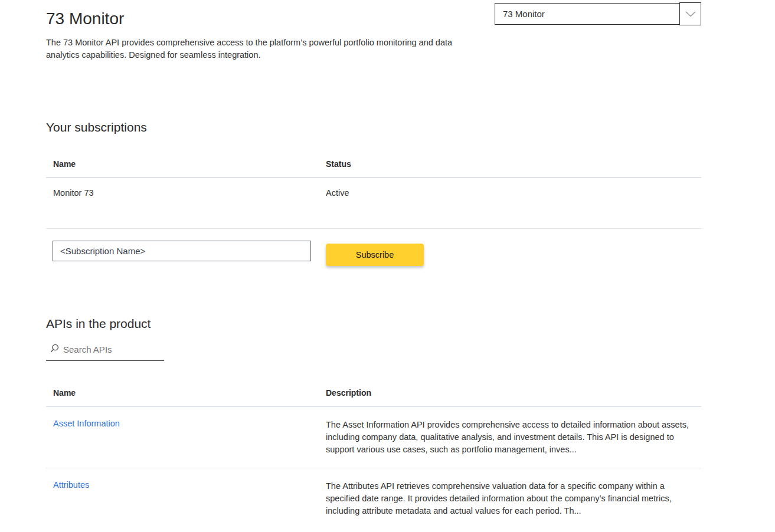  I want to click on api-search, so click(105, 353).